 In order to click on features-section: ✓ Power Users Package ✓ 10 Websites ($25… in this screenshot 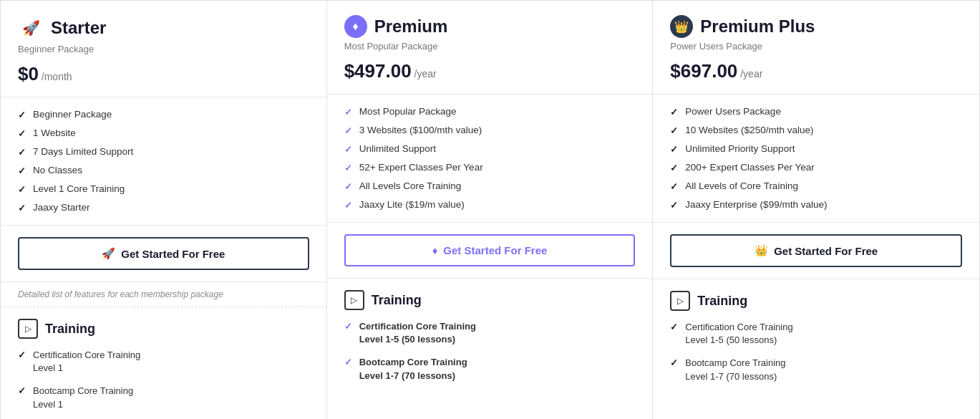, I will do `click(816, 159)`.